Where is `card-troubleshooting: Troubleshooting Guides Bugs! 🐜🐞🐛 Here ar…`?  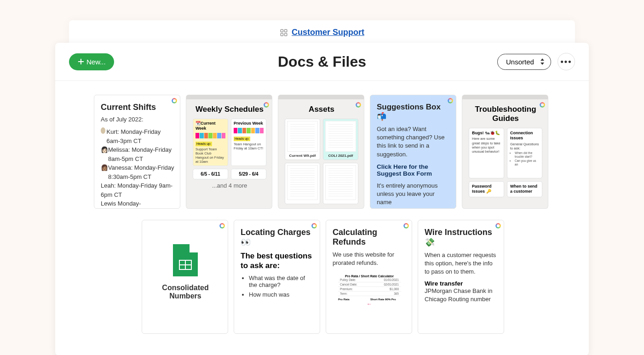 card-troubleshooting: Troubleshooting Guides Bugs! 🐜🐞🐛 Here ar… is located at coordinates (505, 152).